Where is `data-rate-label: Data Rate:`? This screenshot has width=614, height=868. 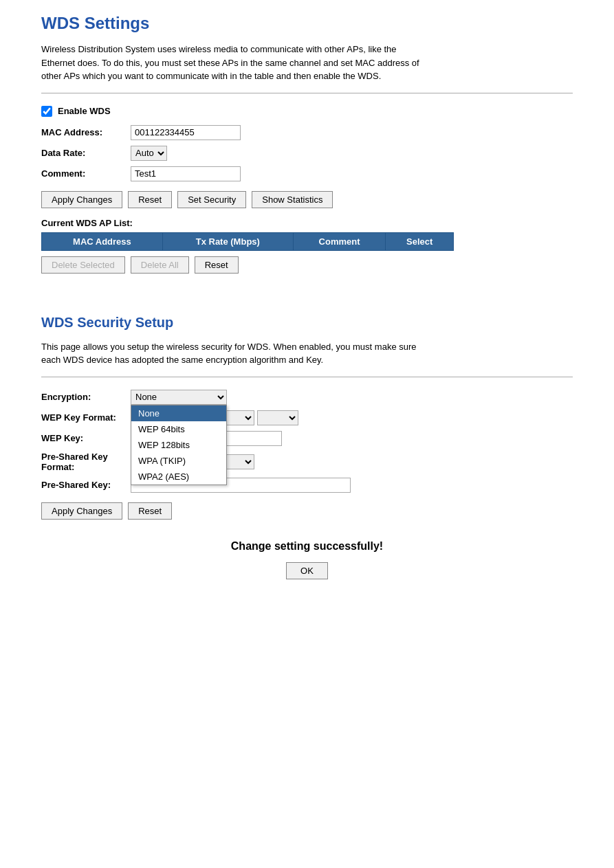 data-rate-label: Data Rate: is located at coordinates (86, 153).